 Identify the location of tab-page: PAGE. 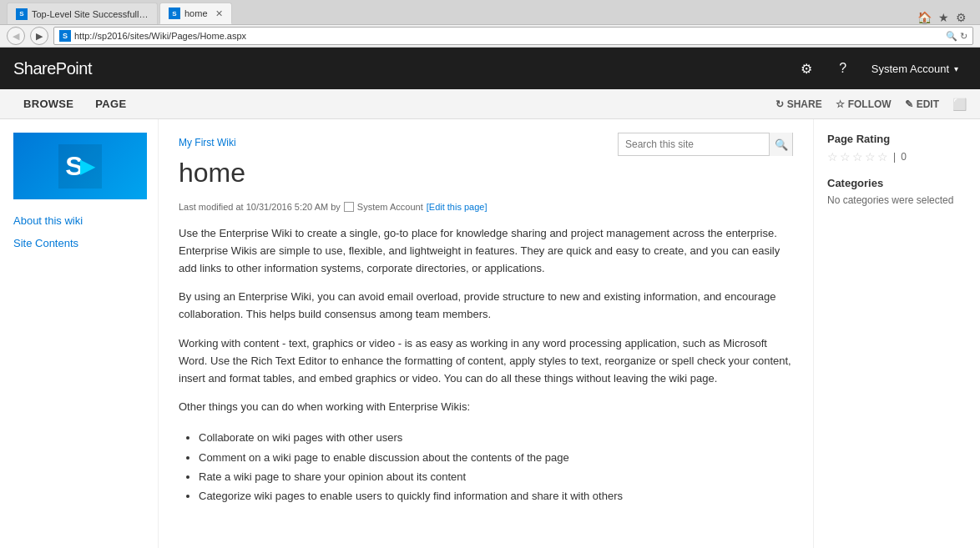
(110, 103).